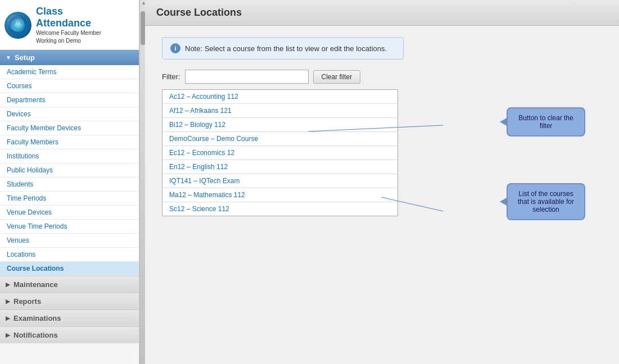  What do you see at coordinates (70, 87) in the screenshot?
I see `sidebar-item-courses: Courses` at bounding box center [70, 87].